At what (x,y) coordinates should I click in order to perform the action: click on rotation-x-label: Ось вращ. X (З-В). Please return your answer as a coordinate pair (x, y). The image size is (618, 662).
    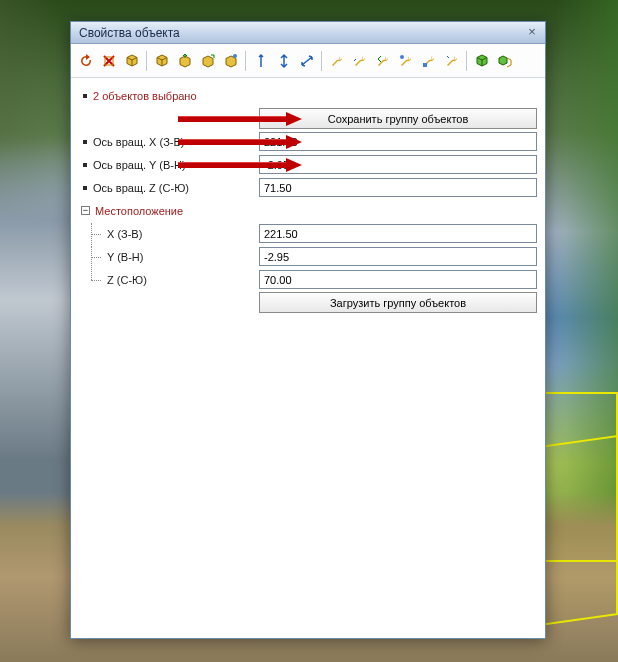
    Looking at the image, I should click on (138, 142).